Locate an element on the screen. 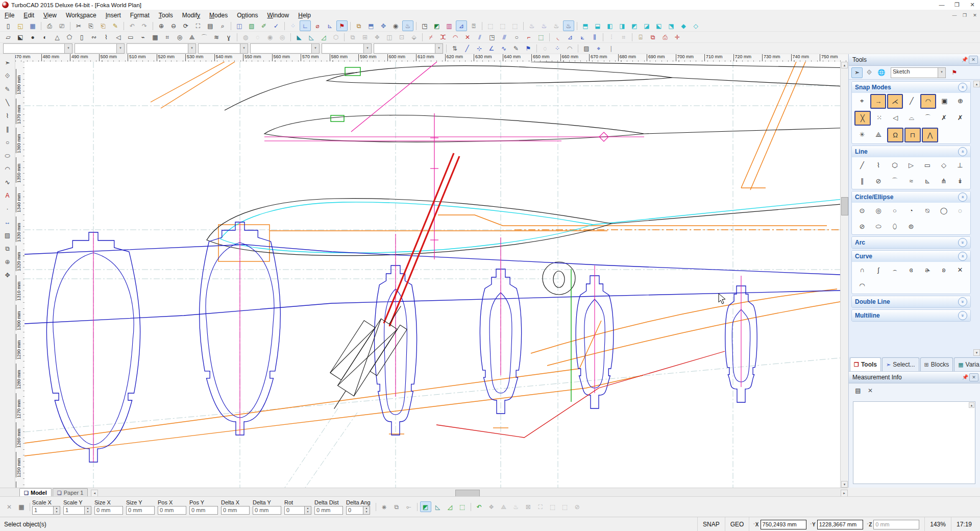 This screenshot has height=531, width=980. tb-bool-intersect: ◉ is located at coordinates (270, 37).